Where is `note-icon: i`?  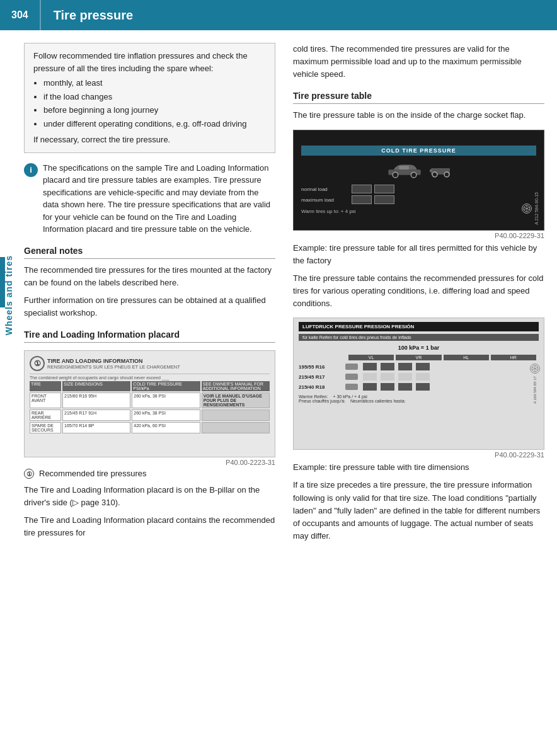
note-icon: i is located at coordinates (31, 170).